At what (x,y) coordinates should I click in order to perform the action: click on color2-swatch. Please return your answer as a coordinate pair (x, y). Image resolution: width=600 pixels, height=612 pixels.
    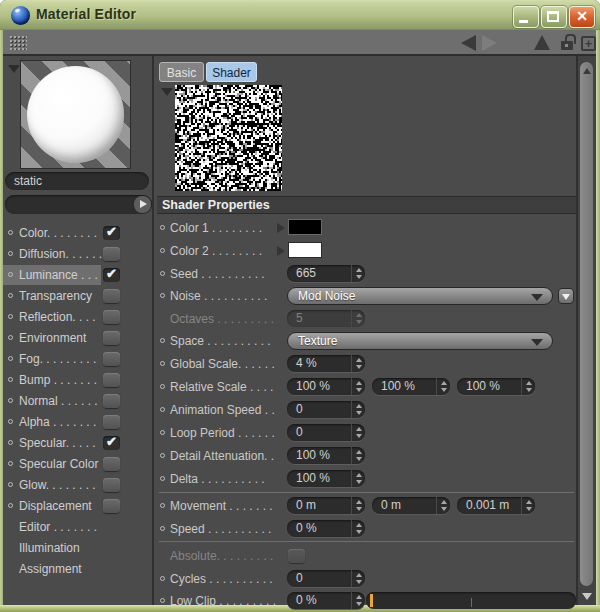
    Looking at the image, I should click on (305, 250).